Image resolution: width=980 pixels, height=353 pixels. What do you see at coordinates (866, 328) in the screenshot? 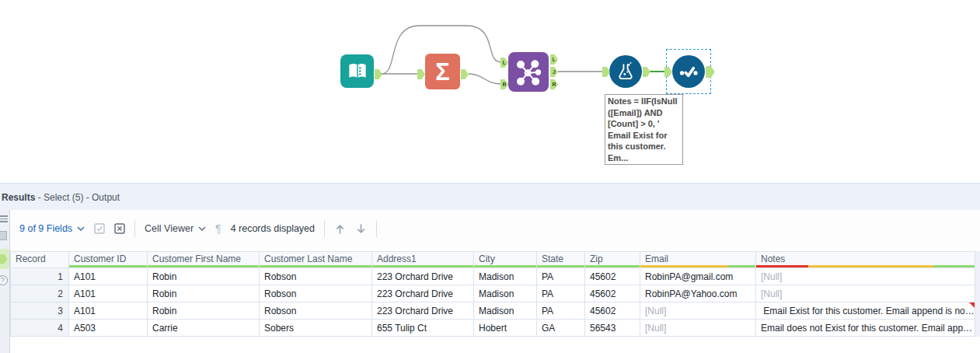
I see `cell: Email does not Exist for this customer. …` at bounding box center [866, 328].